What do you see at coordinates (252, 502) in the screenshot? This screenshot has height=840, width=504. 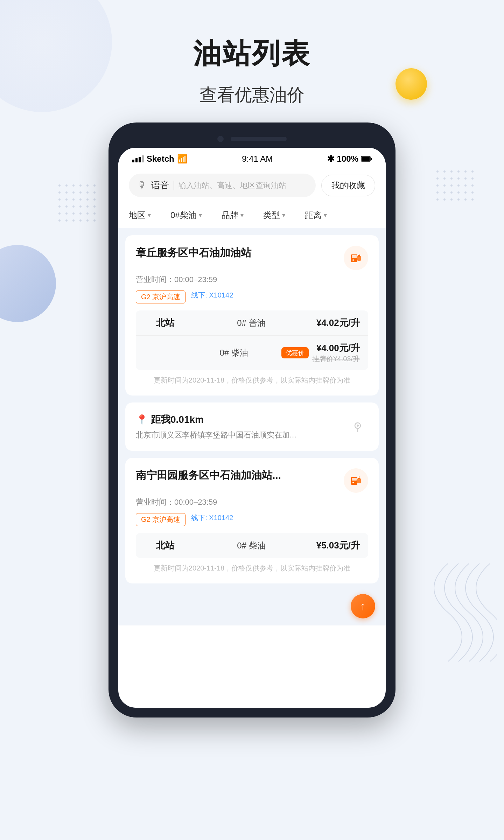 I see `station-hours-2: 营业时间：00:00–23:59` at bounding box center [252, 502].